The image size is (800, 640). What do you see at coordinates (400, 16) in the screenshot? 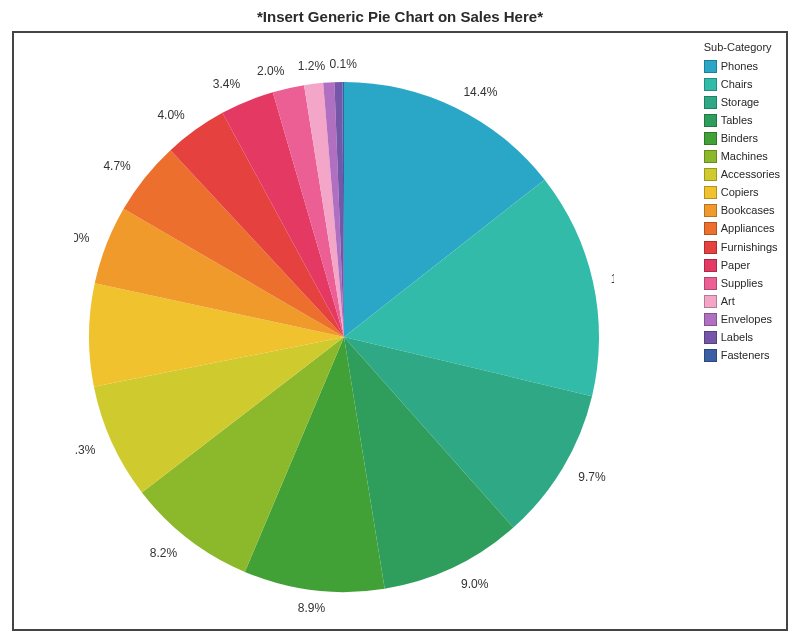
I see `chart-title: *Insert Generic Pie Chart on Sales Here*` at bounding box center [400, 16].